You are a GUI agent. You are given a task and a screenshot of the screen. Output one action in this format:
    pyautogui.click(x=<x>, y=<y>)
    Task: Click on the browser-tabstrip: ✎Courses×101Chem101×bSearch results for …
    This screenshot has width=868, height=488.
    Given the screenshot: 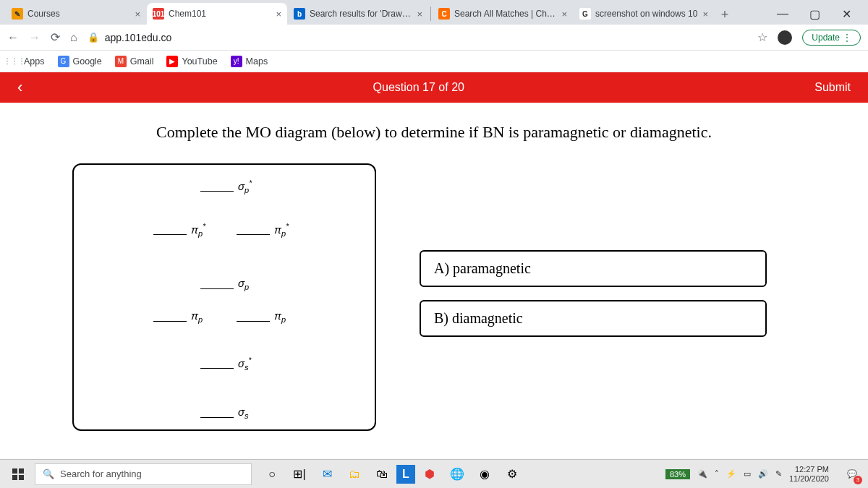 What is the action you would take?
    pyautogui.click(x=434, y=12)
    